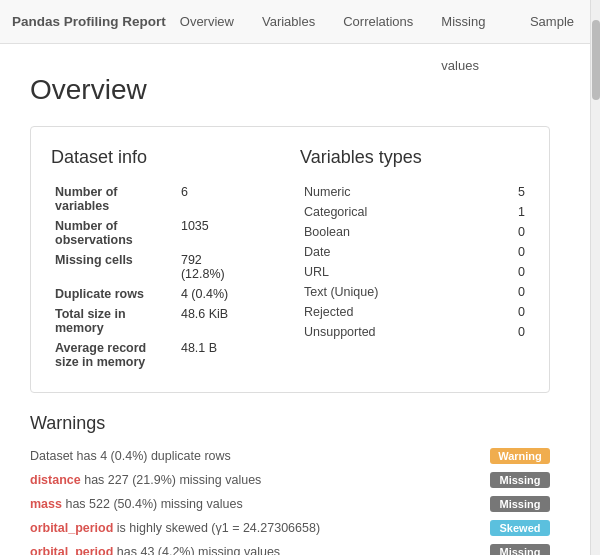  Describe the element at coordinates (56, 480) in the screenshot. I see `warning-var-name: distance` at that location.